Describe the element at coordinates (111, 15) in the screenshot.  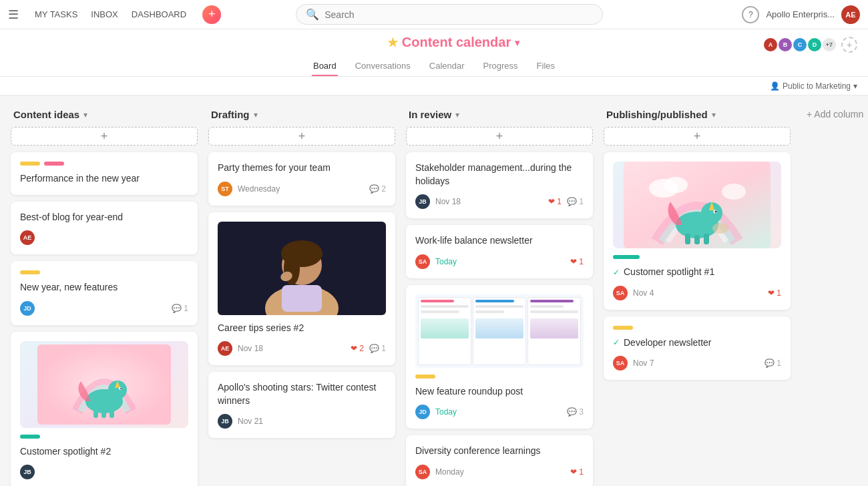
I see `nav-links: MY TASKS INBOX DASHBOARD` at that location.